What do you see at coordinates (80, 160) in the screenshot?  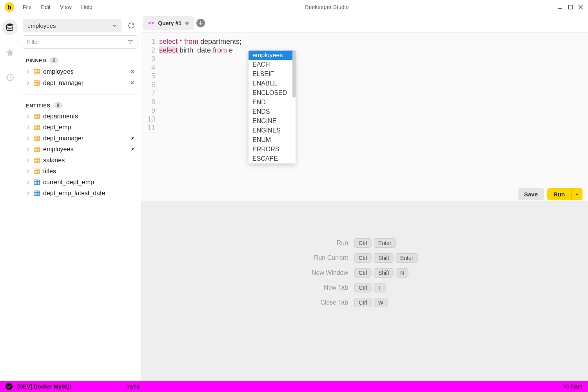 I see `entity-item: salaries` at bounding box center [80, 160].